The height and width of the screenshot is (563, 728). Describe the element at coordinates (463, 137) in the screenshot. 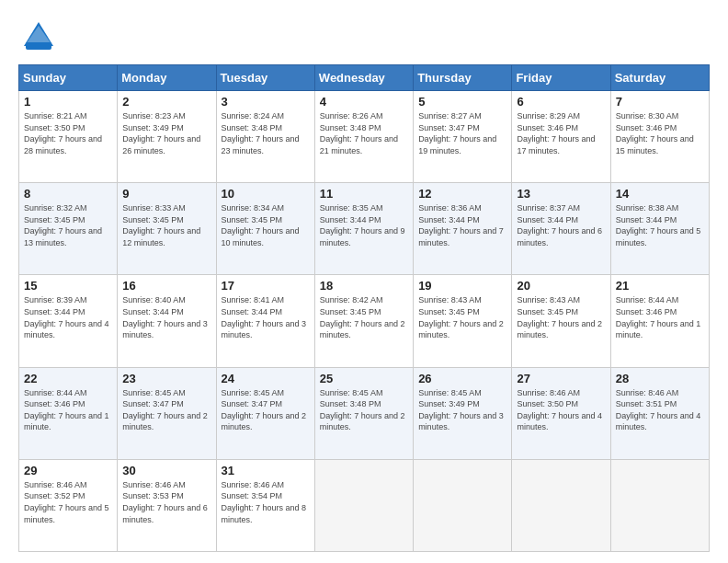

I see `calendar-cell-5: 5Sunrise: 8:27 AMSunset: 3:47 PMDaylight…` at that location.